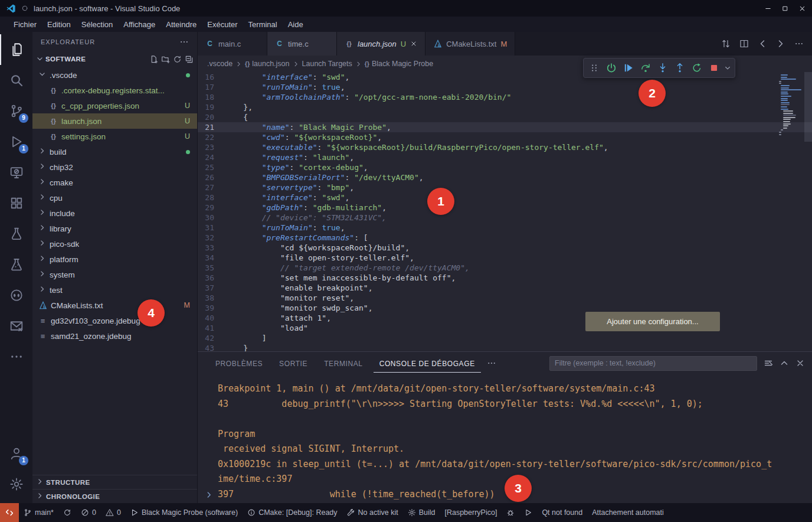 The width and height of the screenshot is (812, 522). What do you see at coordinates (296, 25) in the screenshot?
I see `menu-aide: Aide` at bounding box center [296, 25].